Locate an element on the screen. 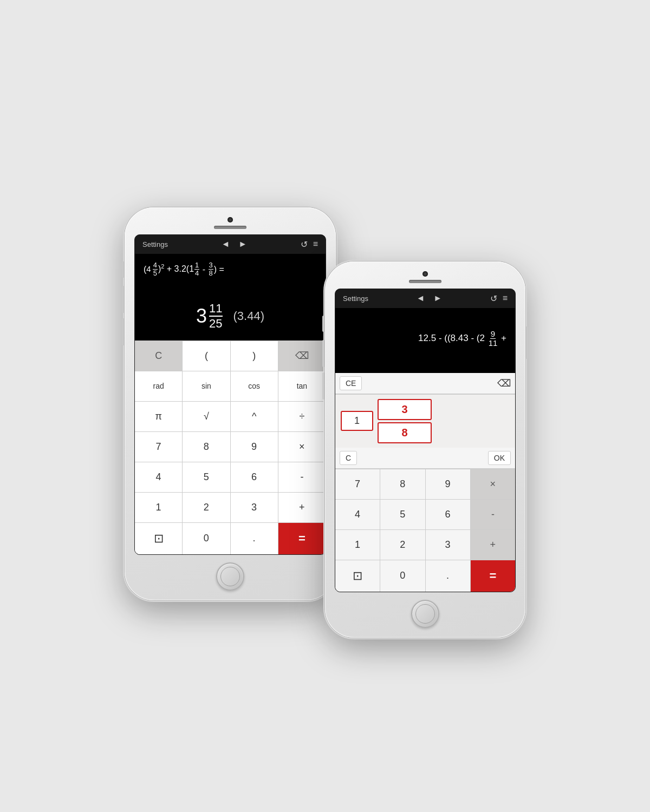 This screenshot has width=650, height=812. key-tan: tan is located at coordinates (302, 387).